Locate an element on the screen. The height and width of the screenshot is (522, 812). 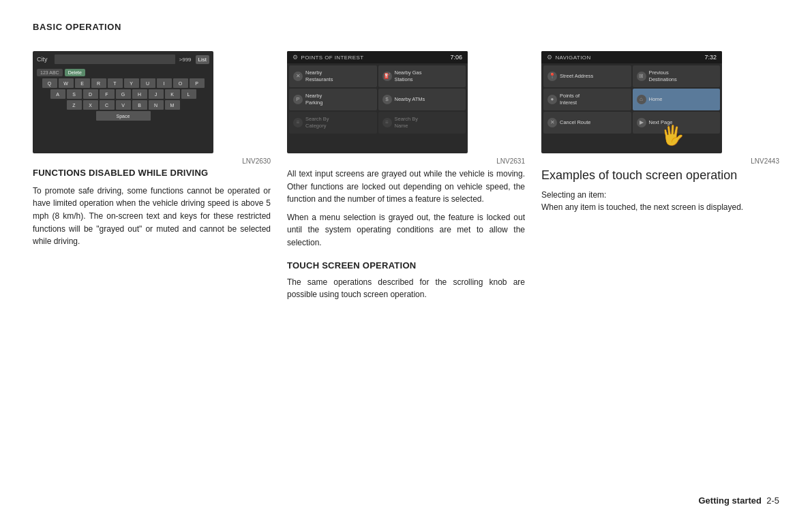
key-t: T is located at coordinates (115, 83).